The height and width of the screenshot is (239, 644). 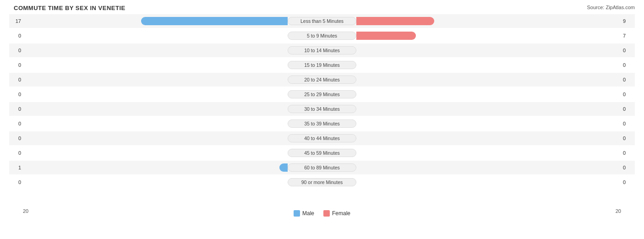 I want to click on chart-row: 05 to 9 Minutes7, so click(x=322, y=36).